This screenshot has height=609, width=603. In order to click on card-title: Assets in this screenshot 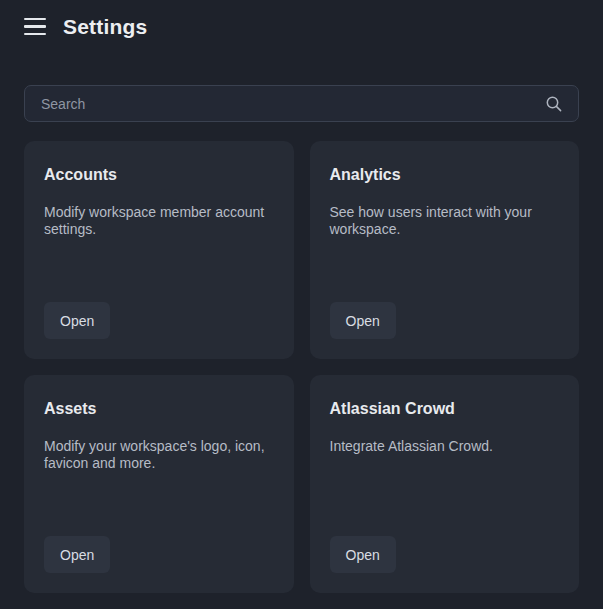, I will do `click(159, 410)`.